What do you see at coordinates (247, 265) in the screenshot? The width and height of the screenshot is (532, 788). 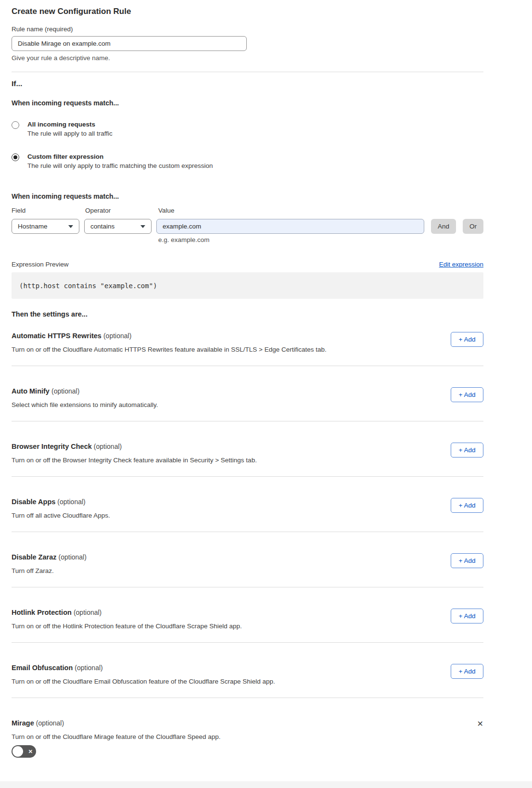 I see `expression-preview-row: Expression Preview Edit expression` at bounding box center [247, 265].